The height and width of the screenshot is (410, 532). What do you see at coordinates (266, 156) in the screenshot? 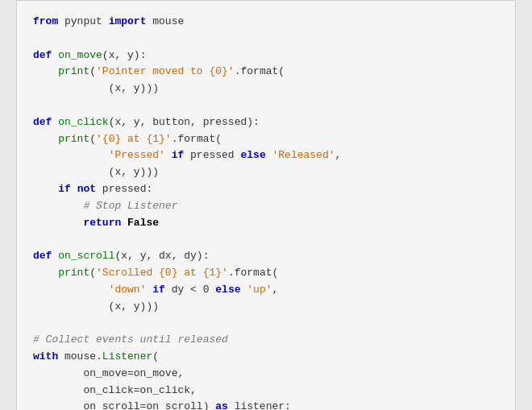
I see `code-line-9: 'Pressed' if pressed else 'Released',` at bounding box center [266, 156].